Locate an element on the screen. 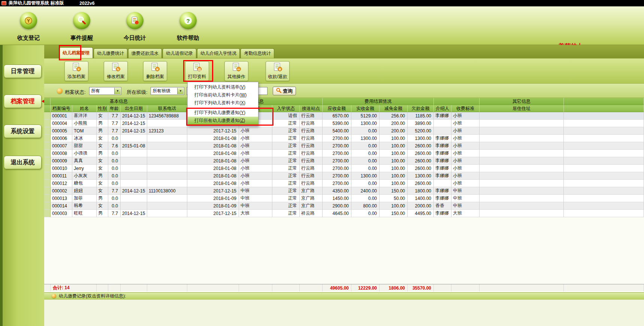 This screenshot has width=644, height=326. toolbar-button-5: ⋯其他操作 is located at coordinates (236, 71).